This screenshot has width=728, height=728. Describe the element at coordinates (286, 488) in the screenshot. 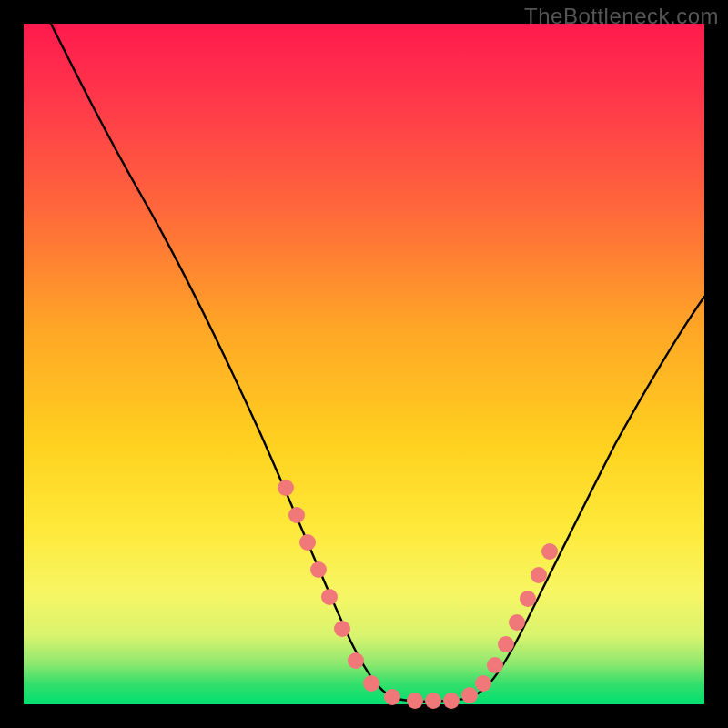

I see `dot-l1` at that location.